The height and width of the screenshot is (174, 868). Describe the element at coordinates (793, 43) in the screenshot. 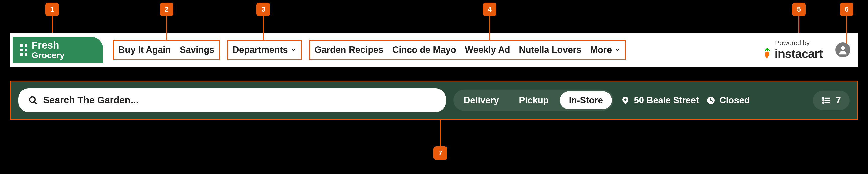

I see `powered-by-label: Powered by` at that location.